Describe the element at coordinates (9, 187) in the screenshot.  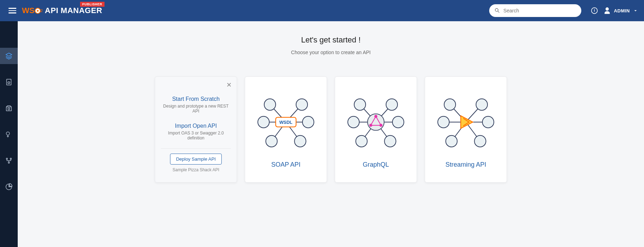
I see `pie-chart-icon` at that location.